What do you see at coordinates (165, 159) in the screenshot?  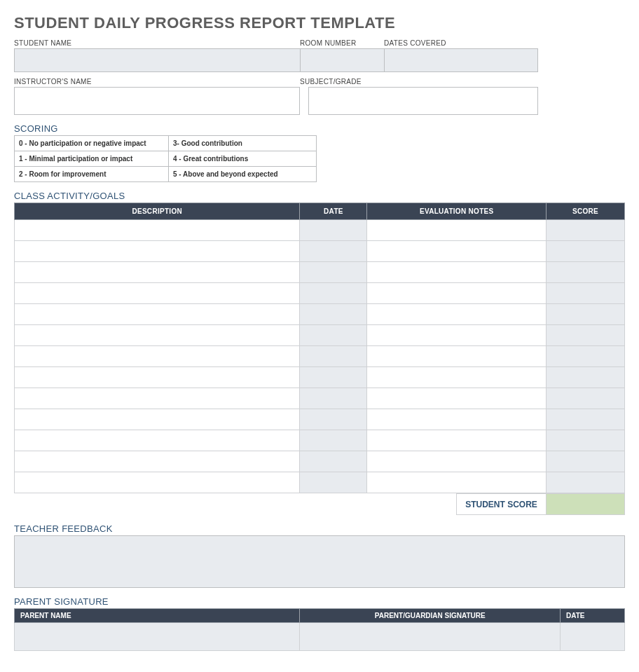 I see `table-row: 1 - Minimal participation or impact 4 - …` at bounding box center [165, 159].